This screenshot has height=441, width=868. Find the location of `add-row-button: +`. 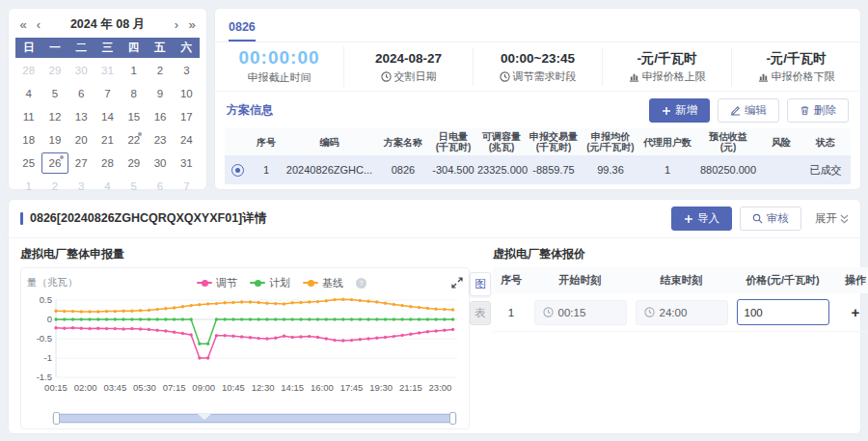

add-row-button: + is located at coordinates (856, 313).